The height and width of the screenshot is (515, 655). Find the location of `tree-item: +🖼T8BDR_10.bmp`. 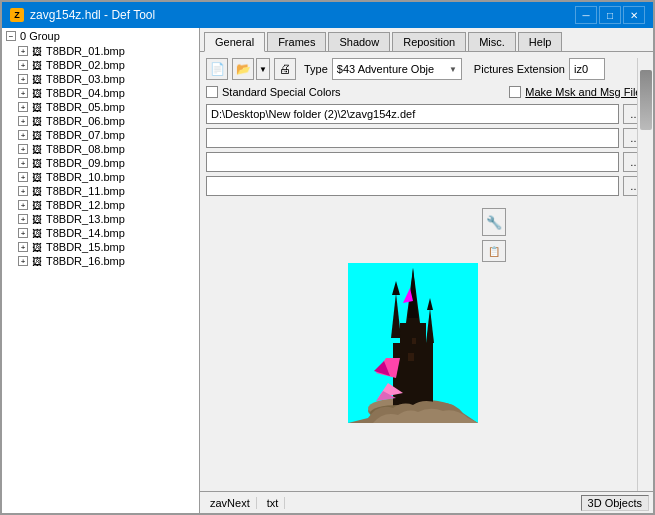

tree-item: +🖼T8BDR_10.bmp is located at coordinates (100, 177).